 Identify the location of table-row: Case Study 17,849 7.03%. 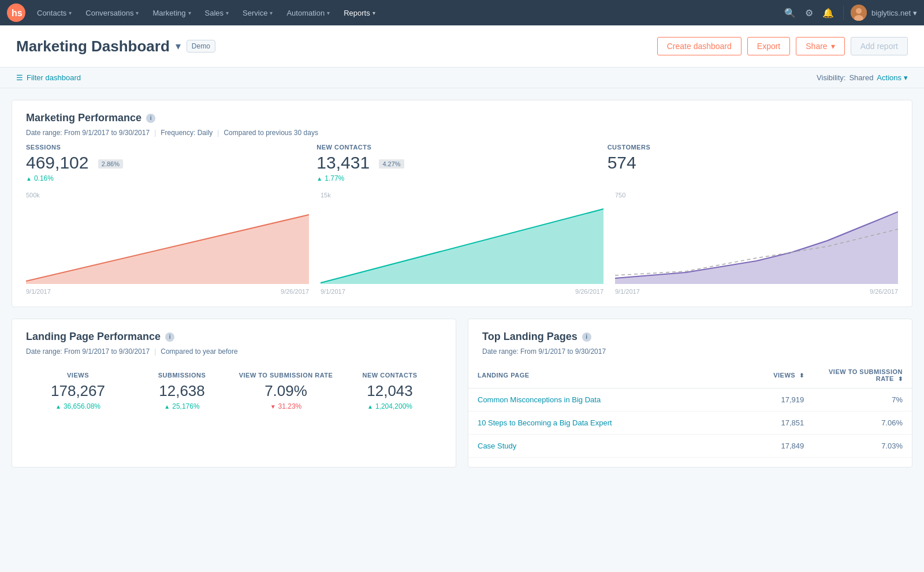
(690, 446).